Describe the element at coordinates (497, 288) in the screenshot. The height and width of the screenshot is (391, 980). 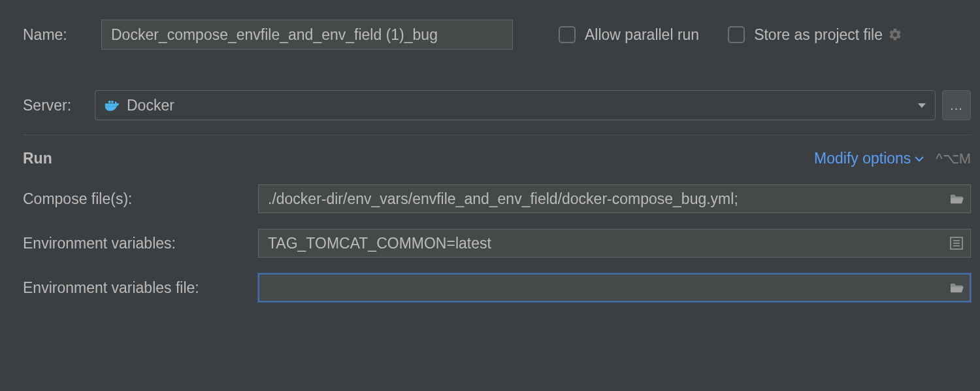
I see `env-vars-file-row: Environment variables file:` at that location.